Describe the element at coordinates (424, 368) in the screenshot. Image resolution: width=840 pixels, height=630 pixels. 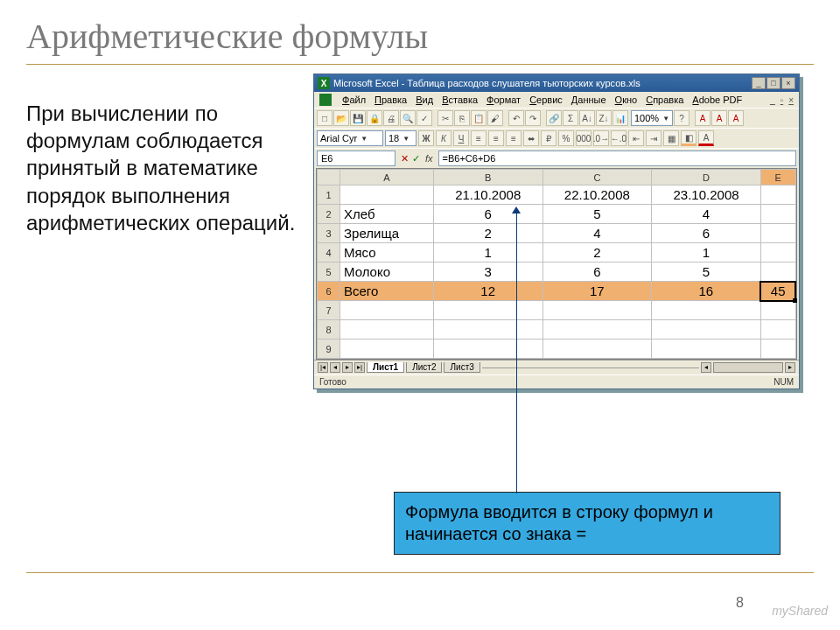
I see `tab-sheet2: Лист2` at that location.